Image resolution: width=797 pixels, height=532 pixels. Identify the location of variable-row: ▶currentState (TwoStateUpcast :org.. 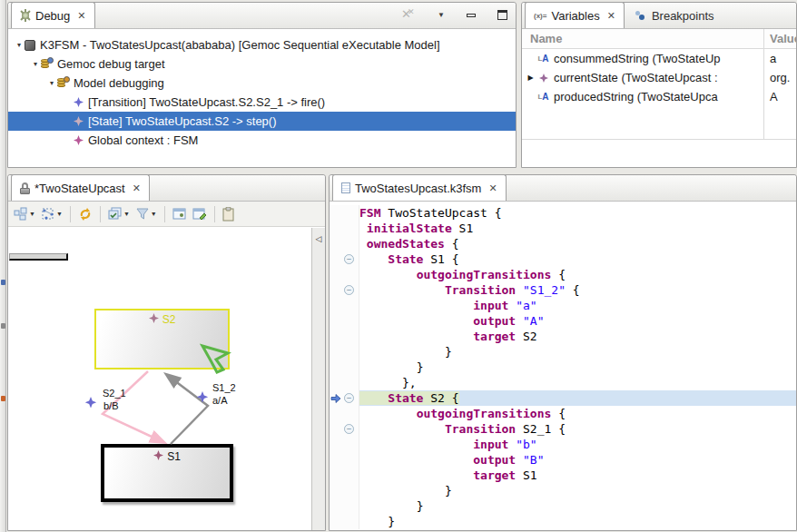
(659, 78).